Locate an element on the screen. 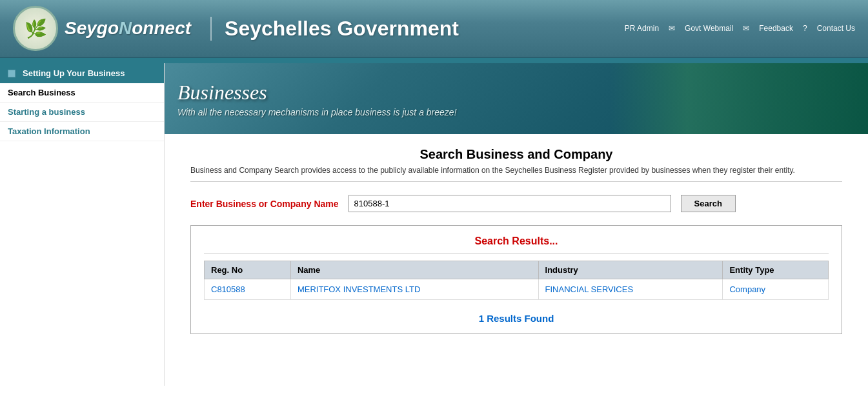  teal-divider is located at coordinates (434, 61).